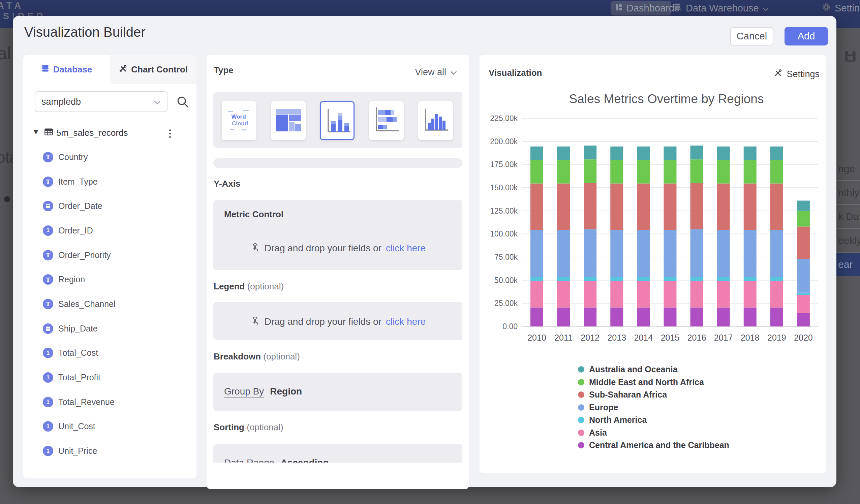 Image resolution: width=860 pixels, height=504 pixels. Describe the element at coordinates (803, 337) in the screenshot. I see `x-tick-label: 2020` at that location.